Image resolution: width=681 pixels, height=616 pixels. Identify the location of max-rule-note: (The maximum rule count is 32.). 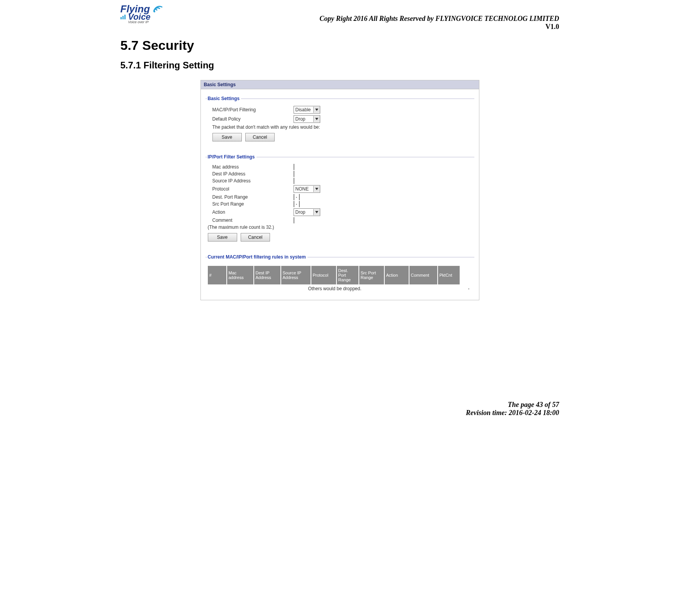
(340, 227).